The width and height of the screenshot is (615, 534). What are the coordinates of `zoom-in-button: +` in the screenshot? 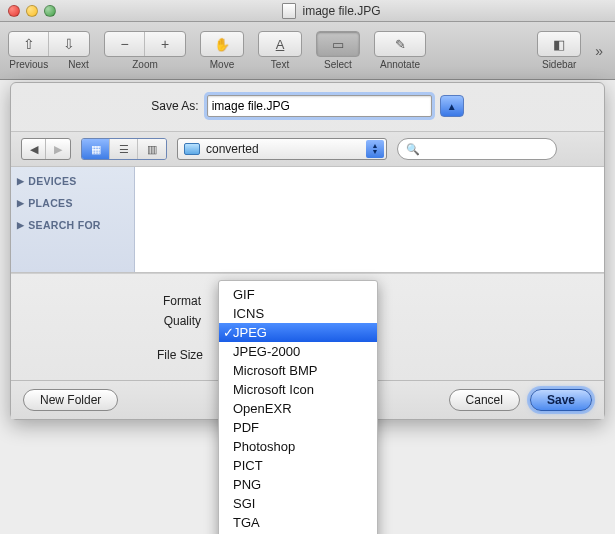 It's located at (165, 44).